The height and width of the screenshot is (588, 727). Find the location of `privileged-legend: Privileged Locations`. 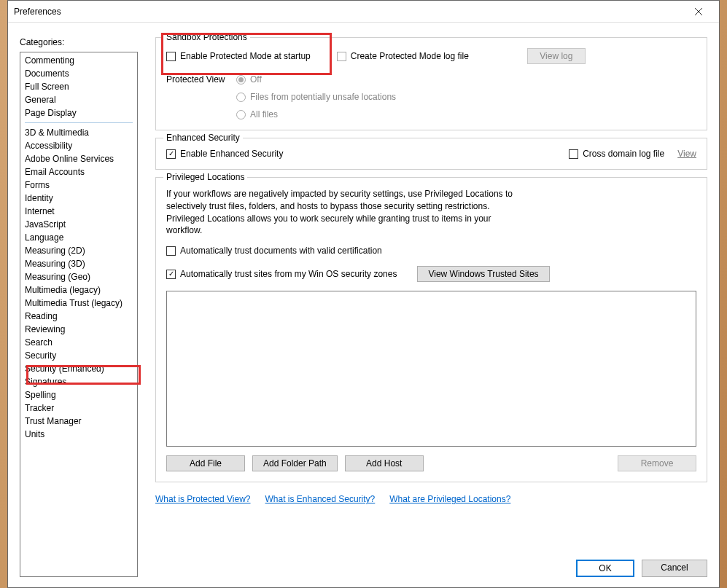

privileged-legend: Privileged Locations is located at coordinates (206, 177).